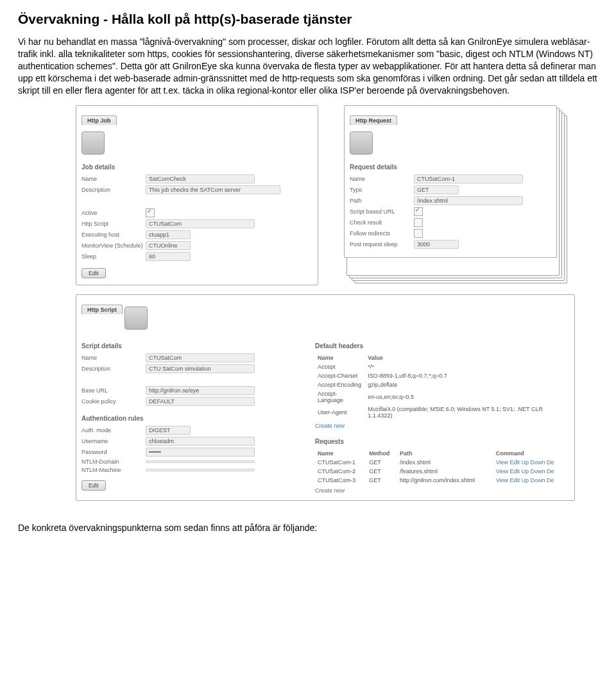 Image resolution: width=616 pixels, height=690 pixels. Describe the element at coordinates (382, 223) in the screenshot. I see `check-result-label: Check result` at that location.